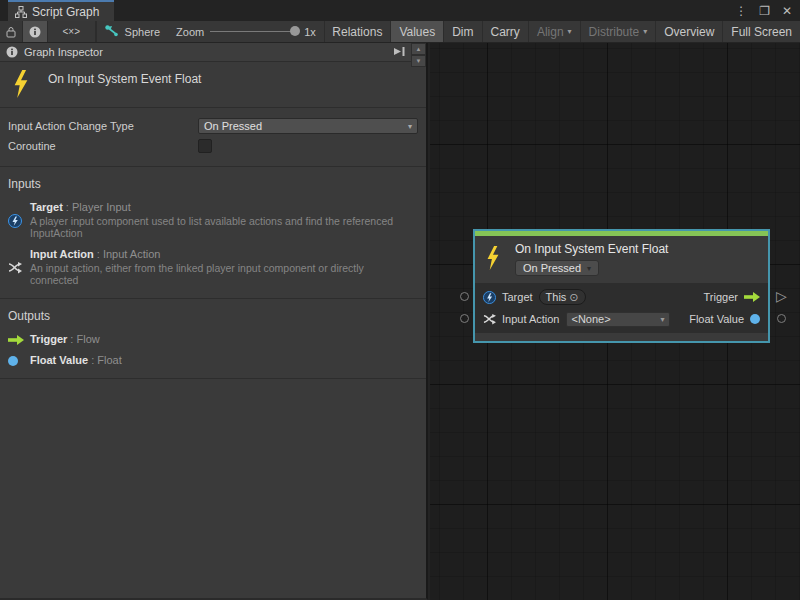 The height and width of the screenshot is (600, 800). Describe the element at coordinates (400, 52) in the screenshot. I see `dock-panel-icon` at that location.